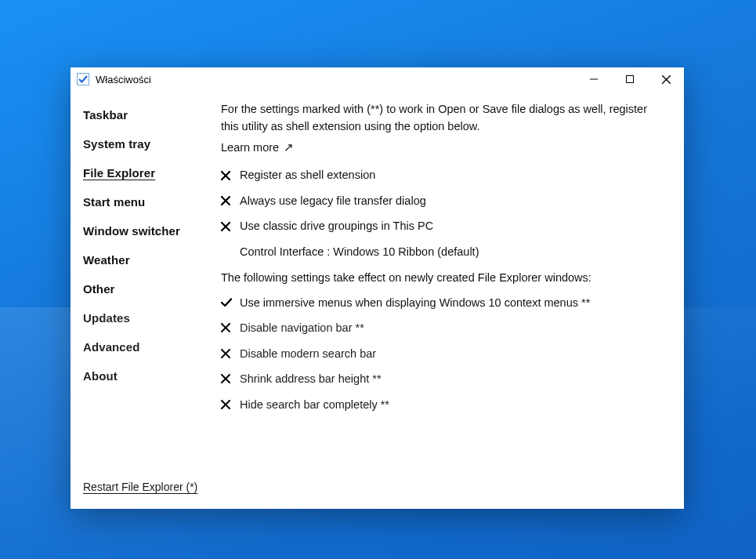 This screenshot has height=559, width=756. I want to click on restart-file-explorer-link: Restart File Explorer (*), so click(147, 488).